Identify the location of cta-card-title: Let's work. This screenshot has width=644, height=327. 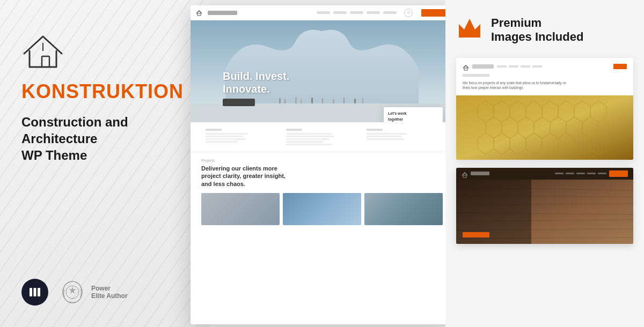
(413, 114).